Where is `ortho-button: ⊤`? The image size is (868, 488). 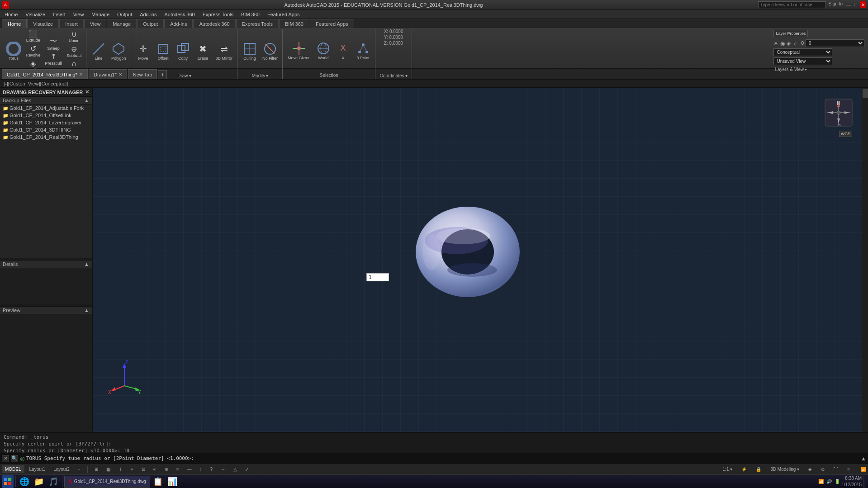
ortho-button: ⊤ is located at coordinates (120, 469).